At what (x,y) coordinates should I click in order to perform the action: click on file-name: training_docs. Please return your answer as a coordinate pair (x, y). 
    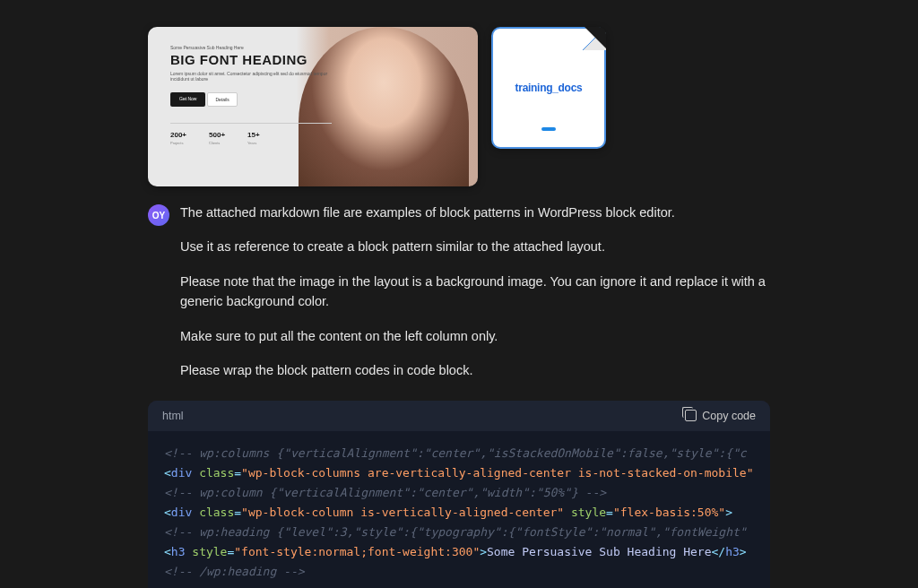
    Looking at the image, I should click on (549, 88).